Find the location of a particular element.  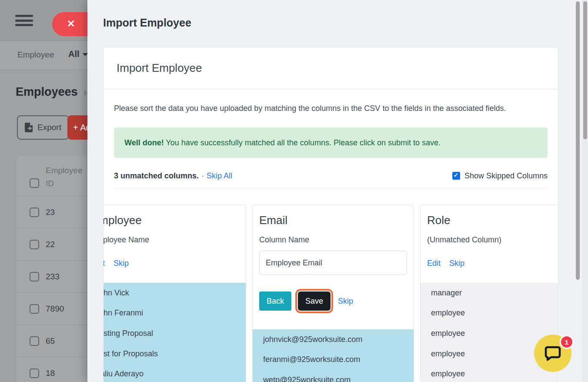

cell-value: 7890 is located at coordinates (55, 309).